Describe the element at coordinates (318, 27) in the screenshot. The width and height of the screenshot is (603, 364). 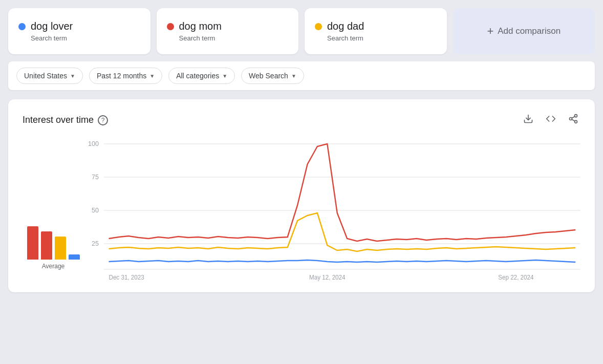
I see `dot-icon-yellow` at that location.